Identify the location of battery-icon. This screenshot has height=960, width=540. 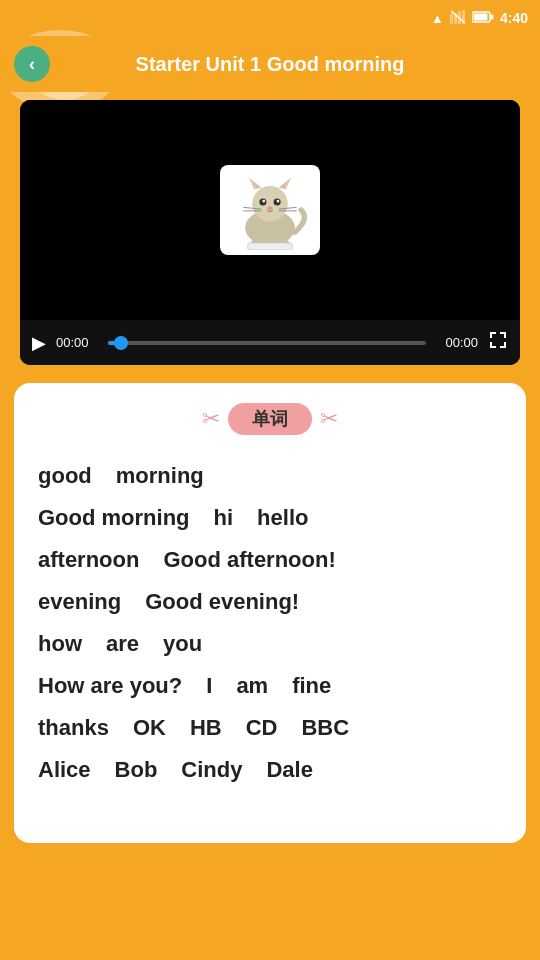
(483, 18).